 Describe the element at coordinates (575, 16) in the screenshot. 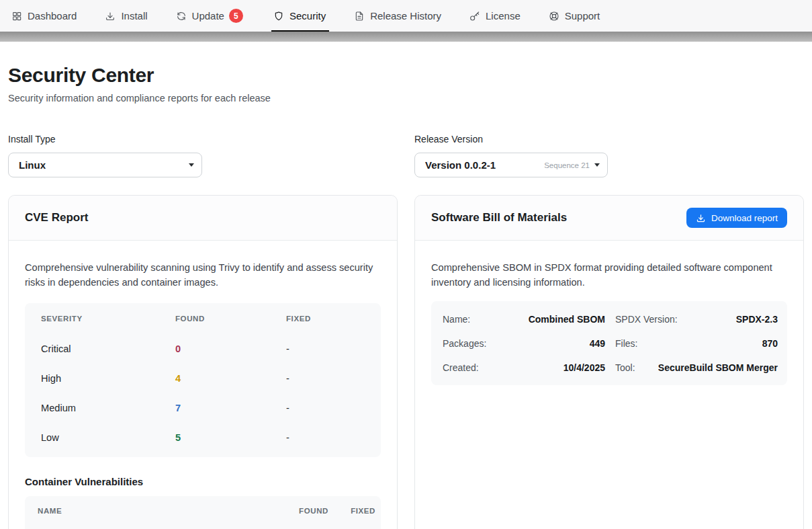

I see `nav-tab-support: Support` at that location.